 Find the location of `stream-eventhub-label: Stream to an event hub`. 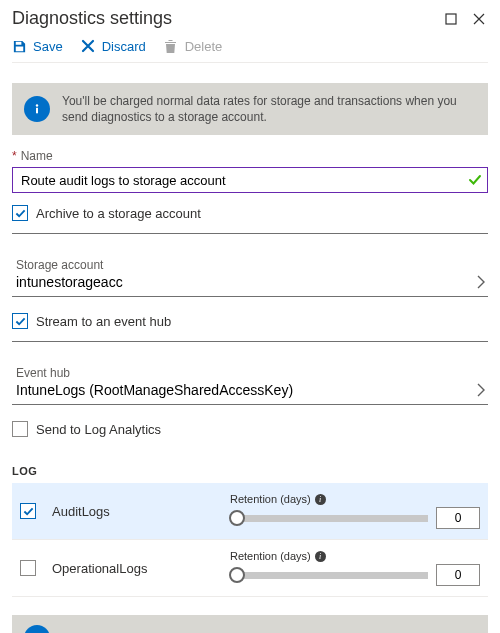

stream-eventhub-label: Stream to an event hub is located at coordinates (104, 322).